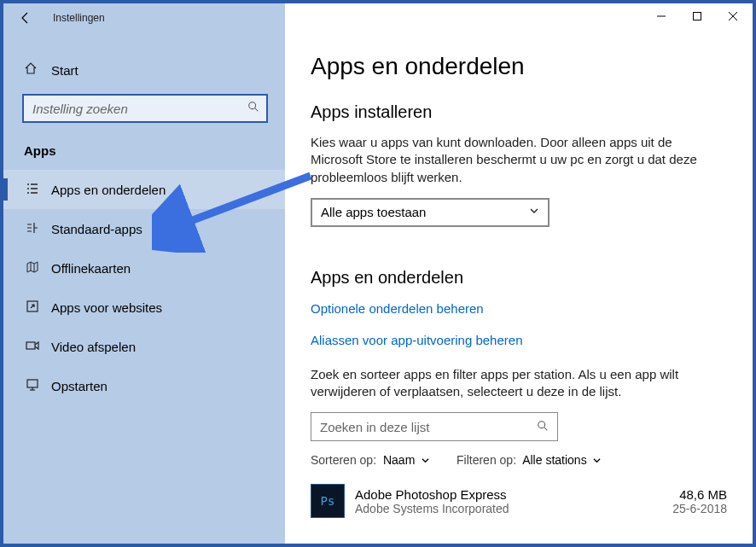 The image size is (756, 547). Describe the element at coordinates (144, 189) in the screenshot. I see `sidebar-item-apps-features: Apps en onderdelen` at that location.